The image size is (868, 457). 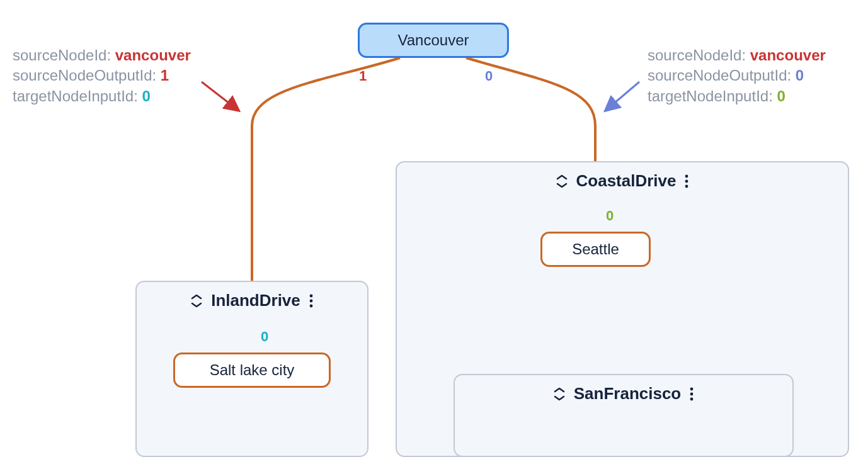 What do you see at coordinates (489, 76) in the screenshot?
I see `port-root-output-0: 0` at bounding box center [489, 76].